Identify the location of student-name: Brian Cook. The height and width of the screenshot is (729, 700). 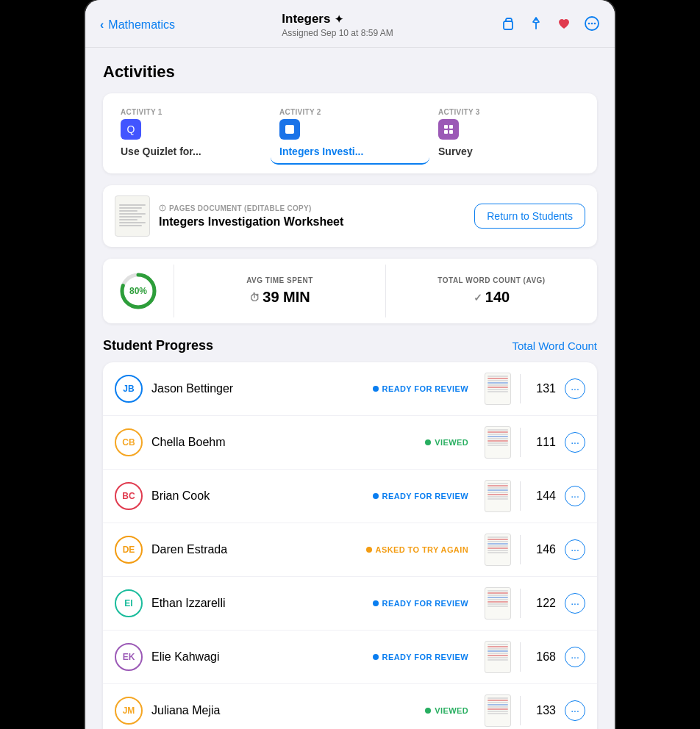
(257, 496).